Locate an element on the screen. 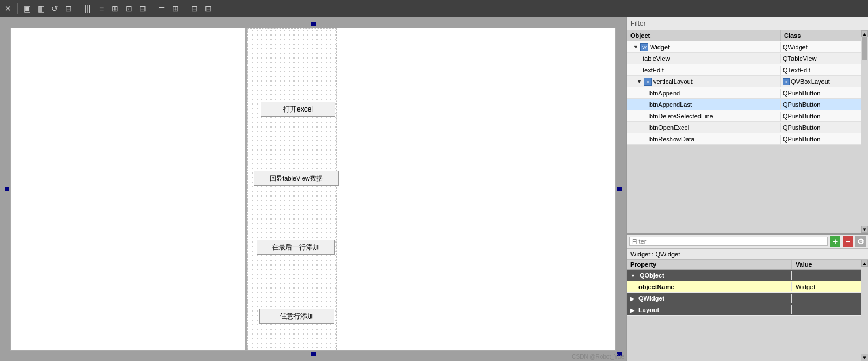 The width and height of the screenshot is (868, 361). arrow-widget: ▼ is located at coordinates (636, 47).